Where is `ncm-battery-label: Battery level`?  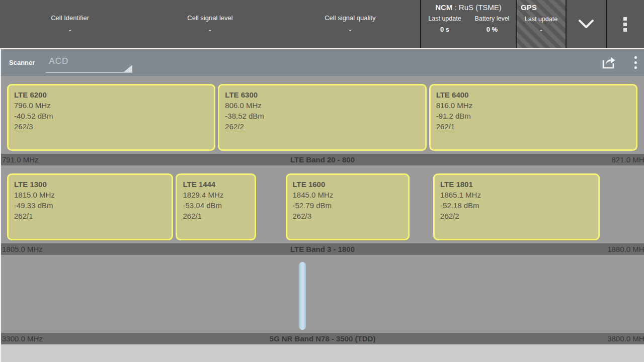
ncm-battery-label: Battery level is located at coordinates (492, 19).